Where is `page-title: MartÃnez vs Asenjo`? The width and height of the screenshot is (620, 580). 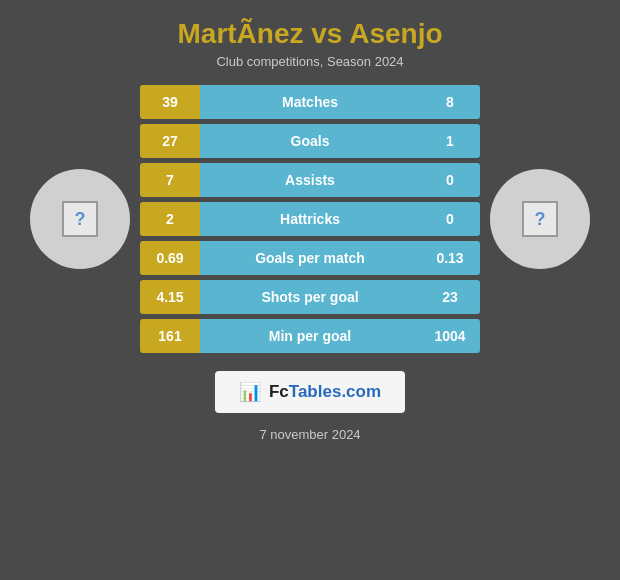
page-title: MartÃnez vs Asenjo is located at coordinates (310, 34).